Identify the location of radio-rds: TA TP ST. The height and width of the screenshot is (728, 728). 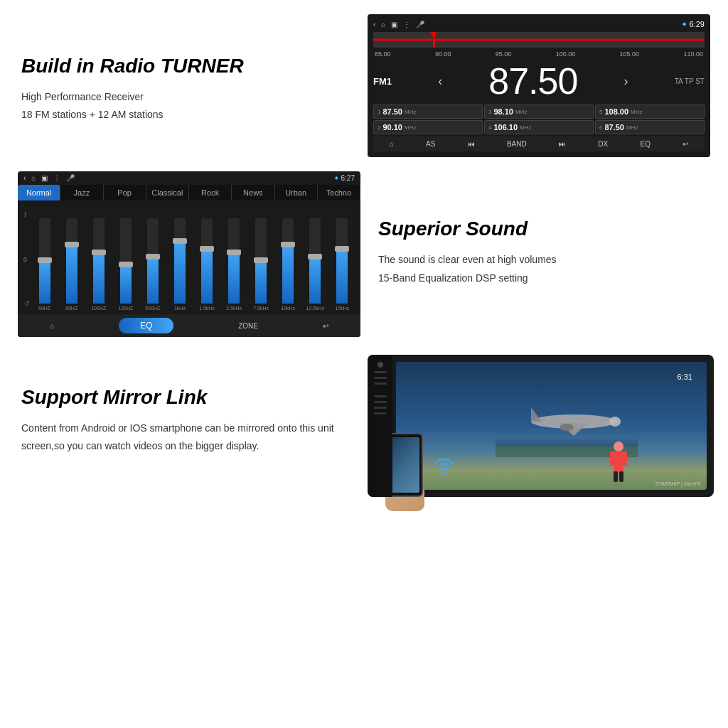
(690, 81).